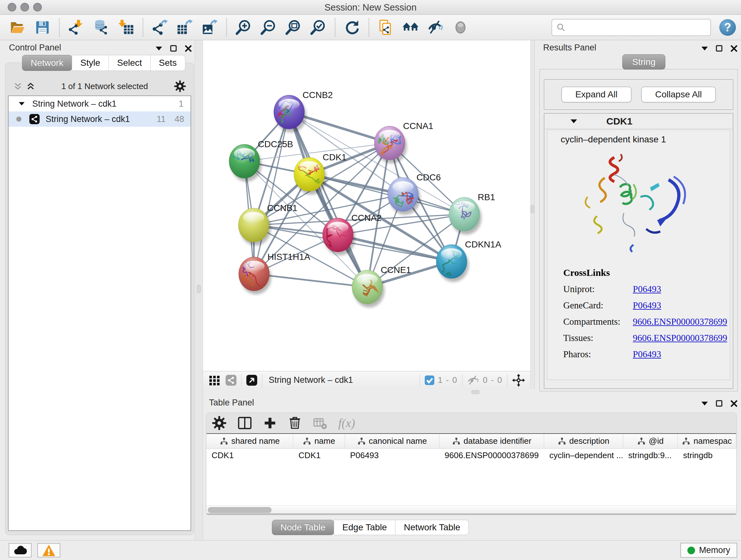 This screenshot has width=741, height=560. What do you see at coordinates (339, 237) in the screenshot?
I see `node-CCNA2` at bounding box center [339, 237].